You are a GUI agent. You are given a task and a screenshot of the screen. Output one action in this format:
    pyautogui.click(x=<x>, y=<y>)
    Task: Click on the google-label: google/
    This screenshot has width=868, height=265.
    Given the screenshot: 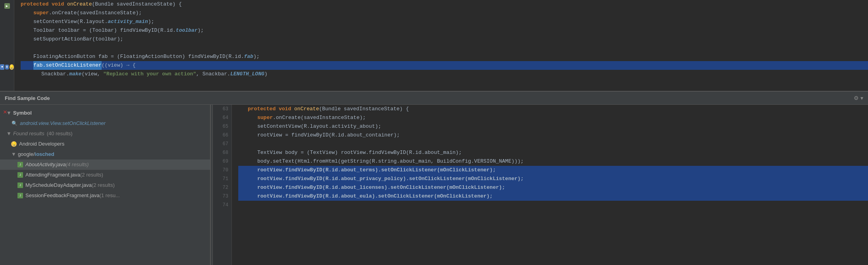 What is the action you would take?
    pyautogui.click(x=26, y=154)
    